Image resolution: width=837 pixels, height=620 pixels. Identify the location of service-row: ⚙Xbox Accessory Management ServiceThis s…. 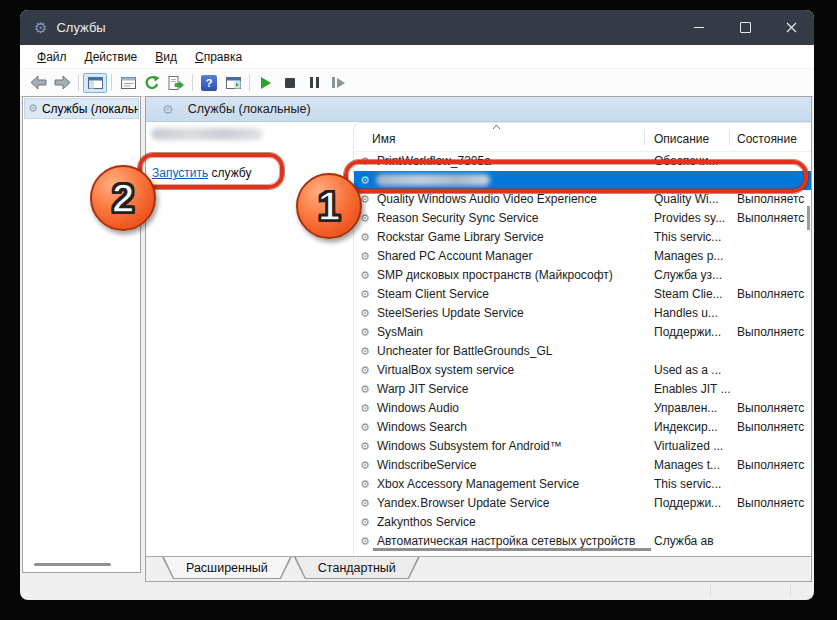
(582, 484).